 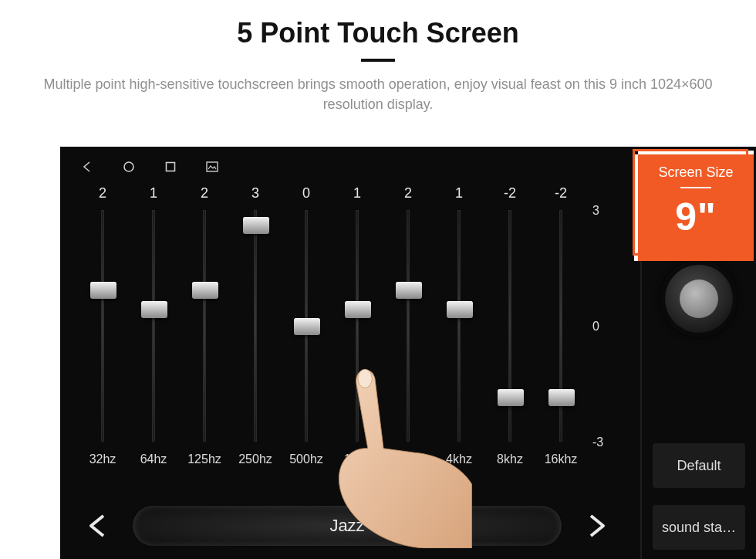 What do you see at coordinates (510, 459) in the screenshot?
I see `eq-band-freq: 8khz` at bounding box center [510, 459].